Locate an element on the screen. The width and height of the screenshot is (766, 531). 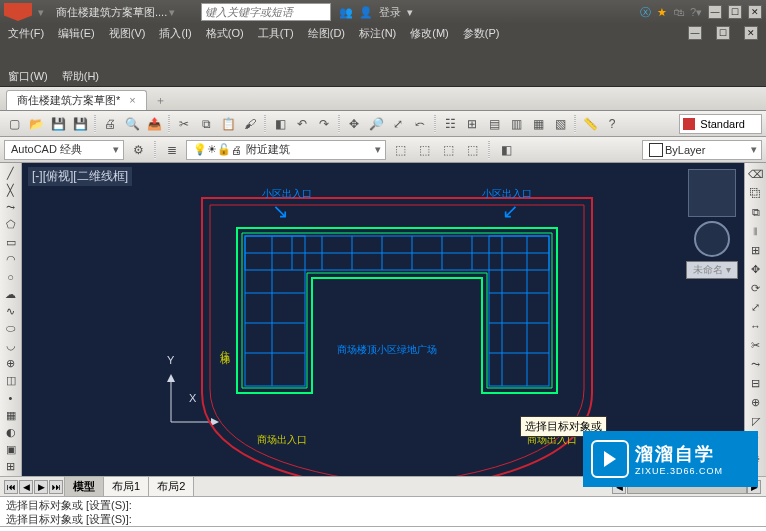
menu-edit: 编辑(E) is located at coordinates (76, 34).